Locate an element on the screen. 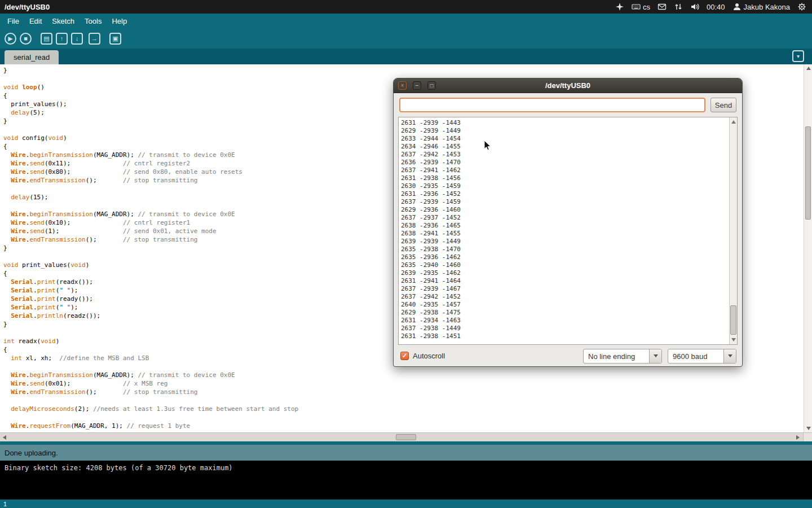  serial-row: 2631 -2941 -1464 is located at coordinates (564, 281).